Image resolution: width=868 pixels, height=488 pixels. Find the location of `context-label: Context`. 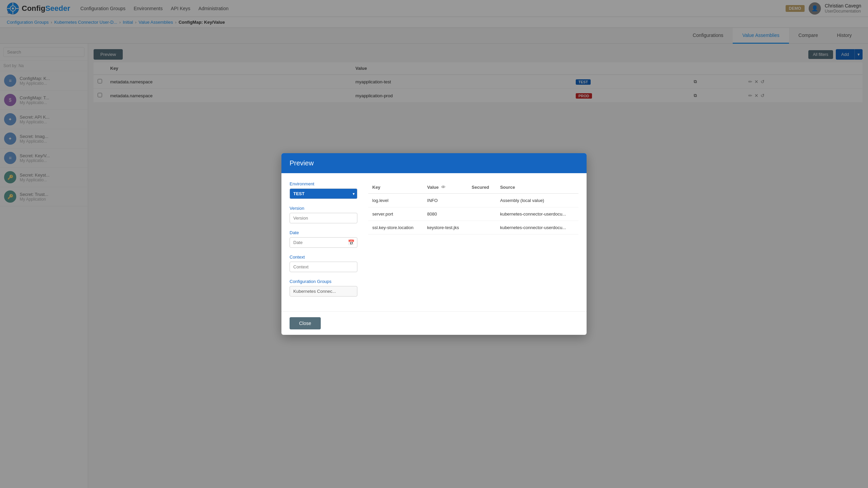

context-label: Context is located at coordinates (323, 257).